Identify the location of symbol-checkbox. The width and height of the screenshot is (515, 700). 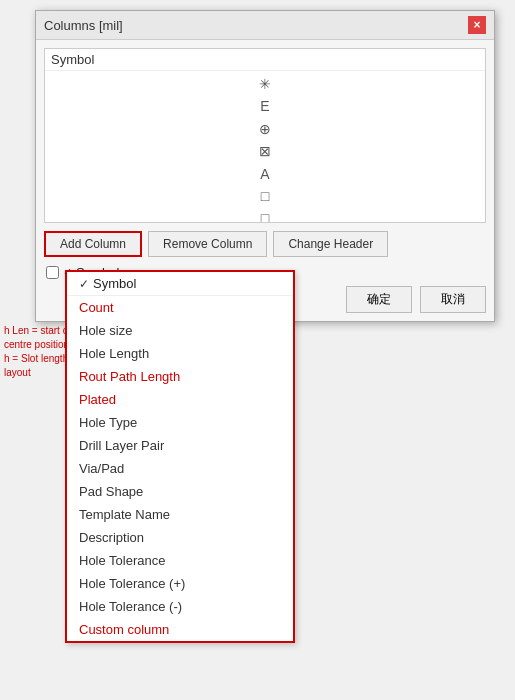
(52, 272).